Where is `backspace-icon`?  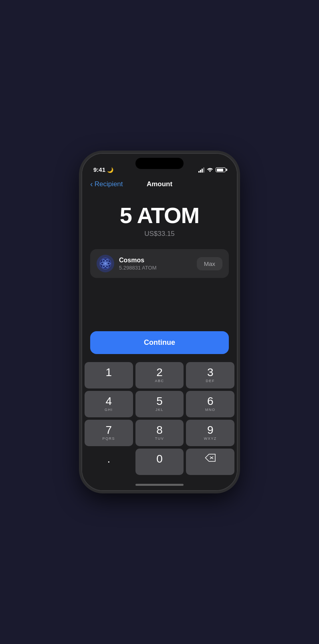 backspace-icon is located at coordinates (210, 459).